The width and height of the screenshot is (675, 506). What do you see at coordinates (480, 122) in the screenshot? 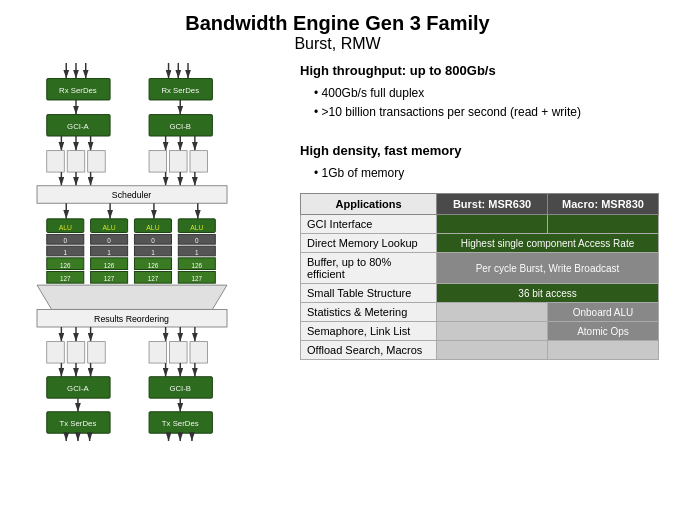
I see `specs-section: High throughput: up to 800Gb/s • 400Gb/s…` at bounding box center [480, 122].